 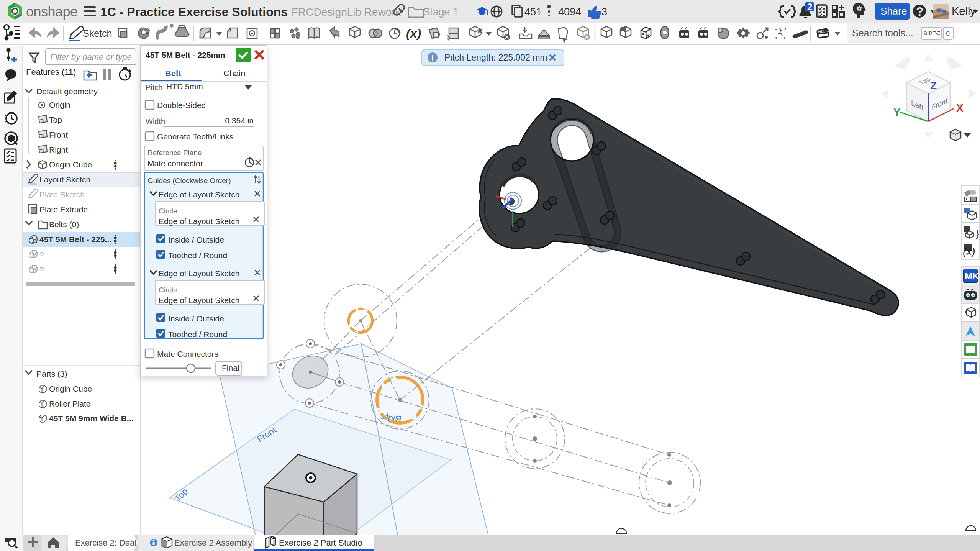 What do you see at coordinates (321, 543) in the screenshot?
I see `svg-text: Exercise 2 Part Studio` at bounding box center [321, 543].